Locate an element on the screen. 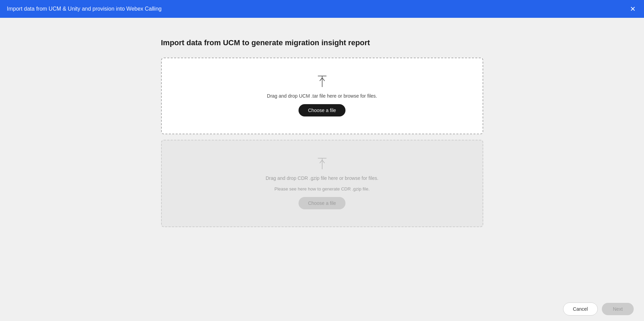  cdr-secondary-text: Please see here how to generate CDR .gzi… is located at coordinates (322, 189).